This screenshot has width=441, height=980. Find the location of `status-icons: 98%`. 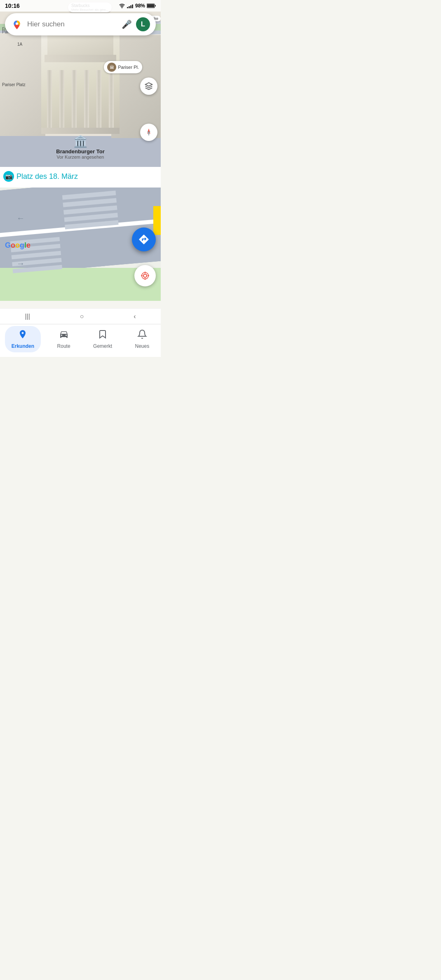

status-icons: 98% is located at coordinates (137, 6).